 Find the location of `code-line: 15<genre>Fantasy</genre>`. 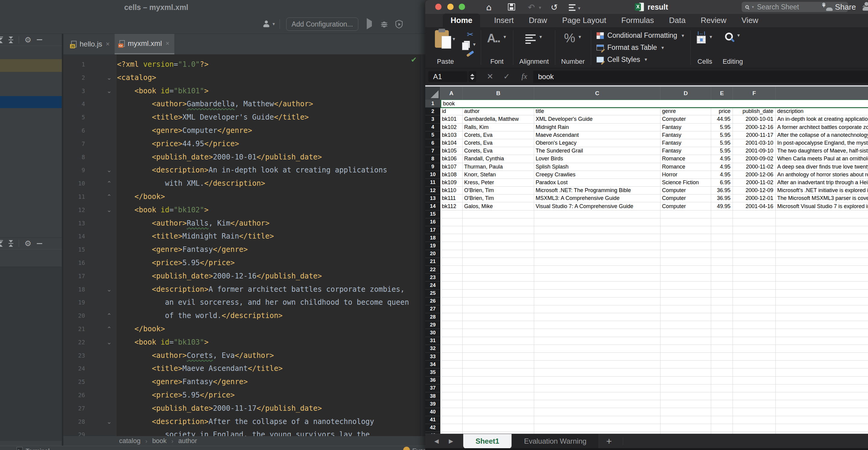

code-line: 15<genre>Fantasy</genre> is located at coordinates (242, 250).